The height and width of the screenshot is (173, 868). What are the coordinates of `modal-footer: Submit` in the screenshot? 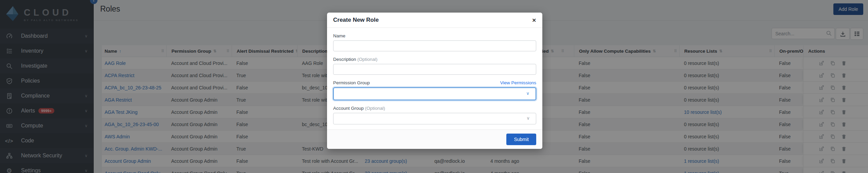 It's located at (435, 139).